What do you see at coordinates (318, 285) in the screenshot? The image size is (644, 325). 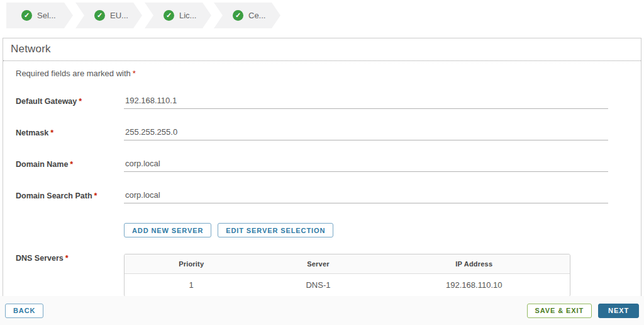 I see `dns-row-server: DNS-1` at bounding box center [318, 285].